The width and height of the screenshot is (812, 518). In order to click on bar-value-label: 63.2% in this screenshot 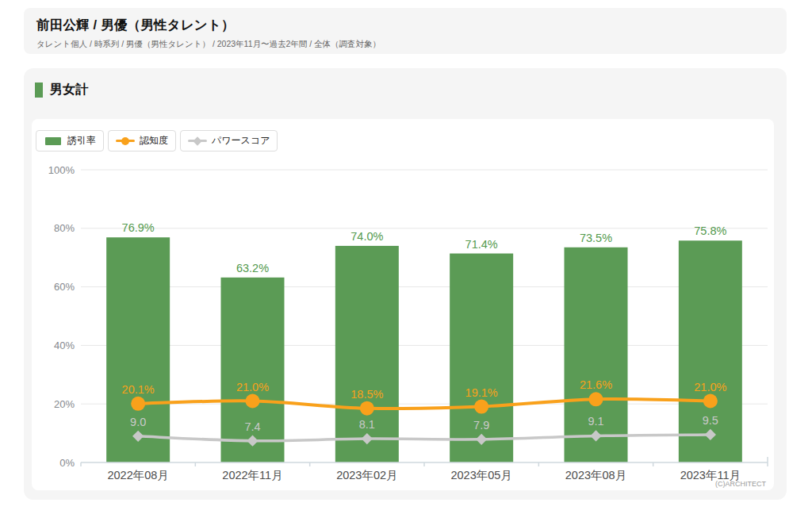, I will do `click(252, 268)`.